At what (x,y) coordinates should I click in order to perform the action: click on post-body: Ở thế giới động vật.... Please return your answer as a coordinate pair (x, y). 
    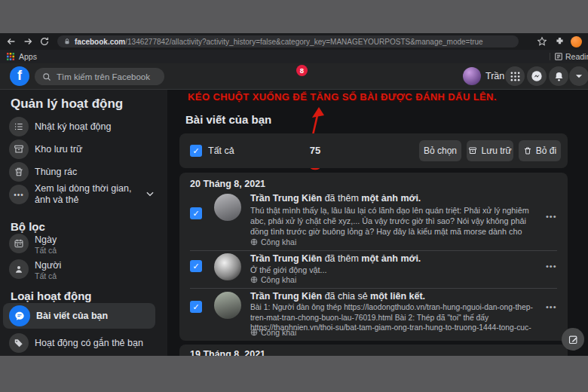
    Looking at the image, I should click on (394, 270).